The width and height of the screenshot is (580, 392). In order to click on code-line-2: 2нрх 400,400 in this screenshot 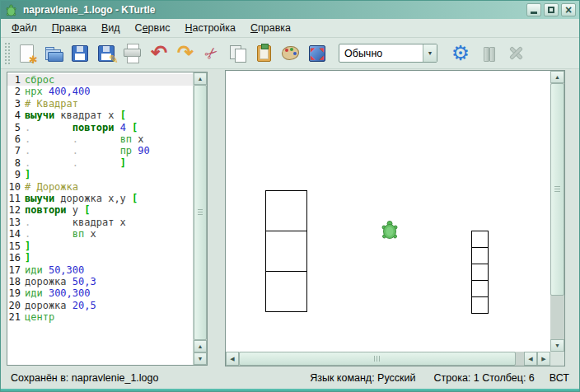, I will do `click(101, 91)`.